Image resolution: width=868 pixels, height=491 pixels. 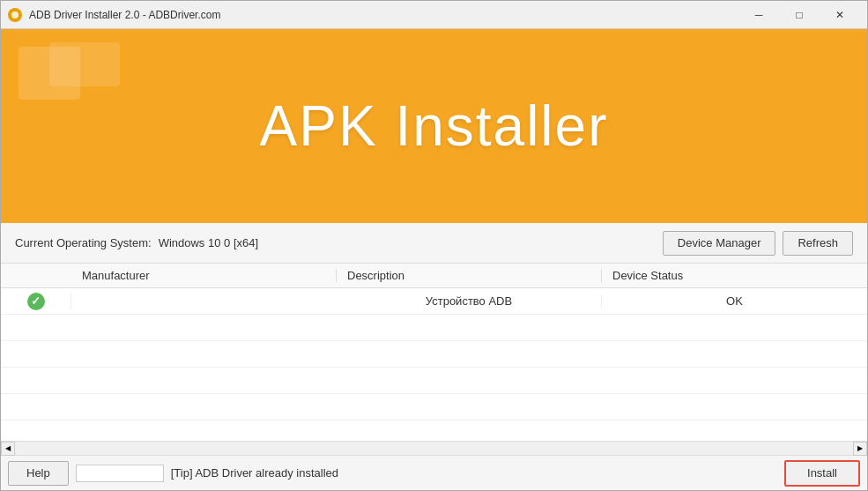 I want to click on window-title: ADB Driver Installer 2.0 - ADBDriver.com, so click(x=384, y=15).